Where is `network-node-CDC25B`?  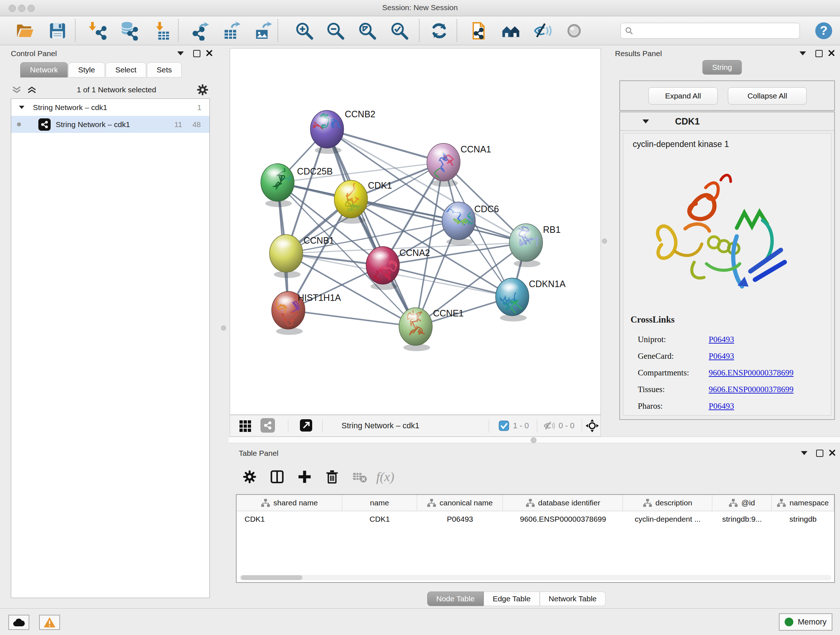
network-node-CDC25B is located at coordinates (279, 185).